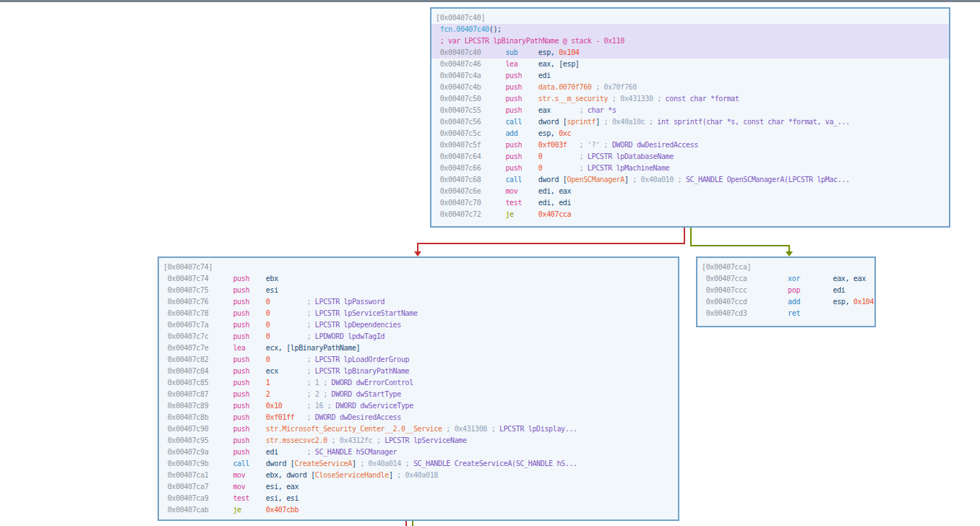  Describe the element at coordinates (418, 325) in the screenshot. I see `asm-row: 0x00407c7a push 0 ; LPCSTR lpDependencie…` at that location.